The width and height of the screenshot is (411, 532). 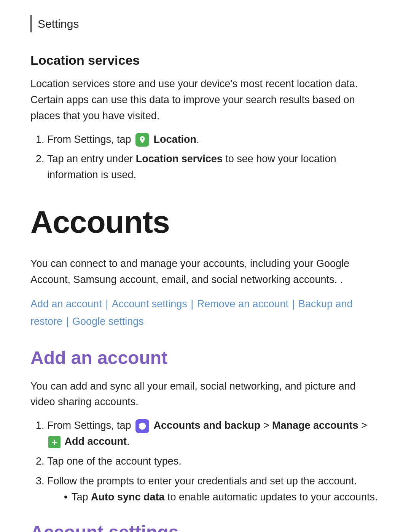 What do you see at coordinates (206, 24) in the screenshot?
I see `settings-header: Settings` at bounding box center [206, 24].